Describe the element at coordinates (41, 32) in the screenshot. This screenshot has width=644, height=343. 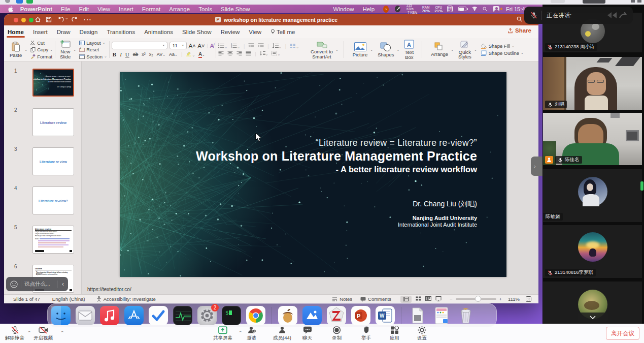
I see `tab-insert: Insert` at that location.